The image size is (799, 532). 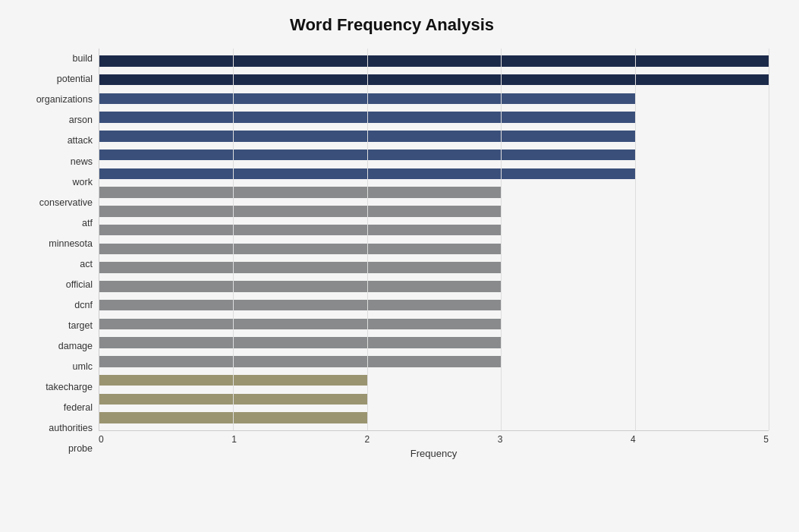 What do you see at coordinates (74, 79) in the screenshot?
I see `y-label: potential` at bounding box center [74, 79].